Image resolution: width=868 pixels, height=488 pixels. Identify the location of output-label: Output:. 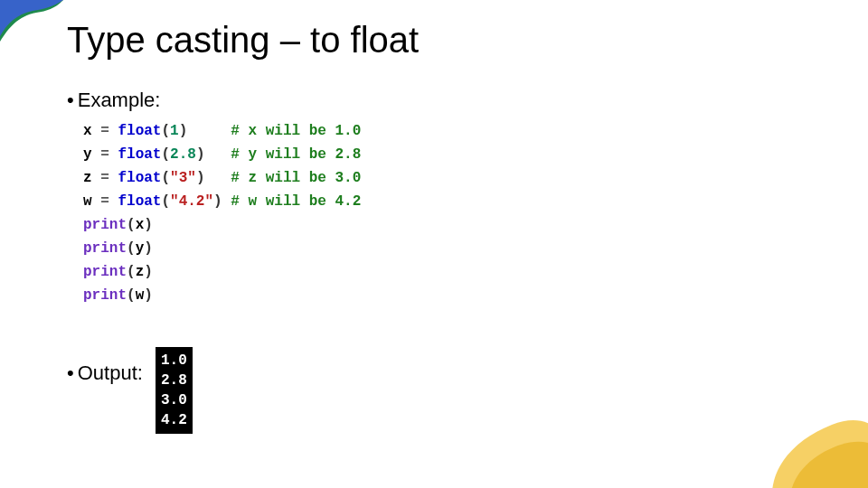
(110, 372).